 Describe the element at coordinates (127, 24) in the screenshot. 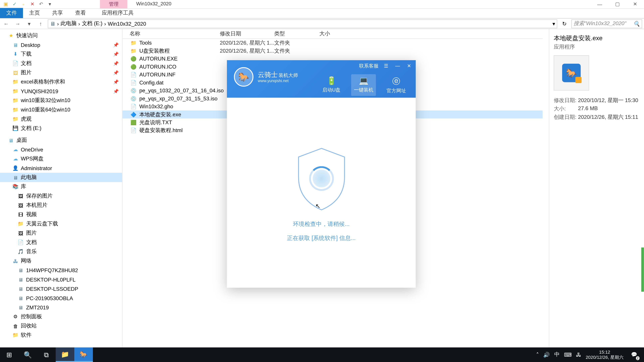

I see `breadcrumb-part-folder: Win10x32_2020` at that location.